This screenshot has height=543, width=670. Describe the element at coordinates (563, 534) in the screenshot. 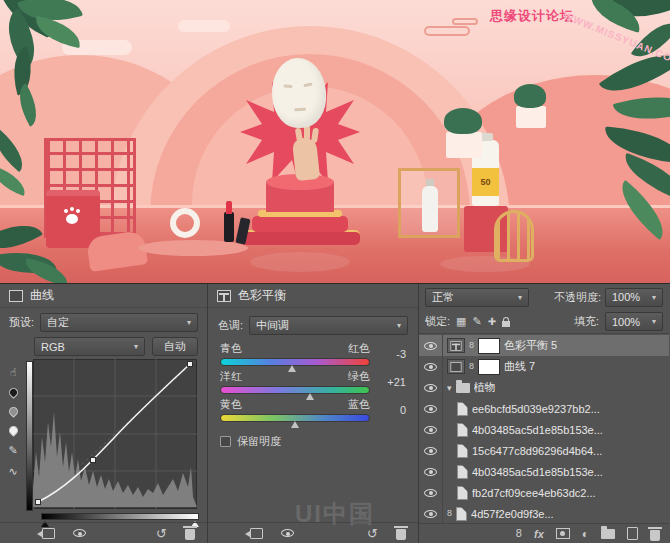

I see `add-mask-icon` at that location.